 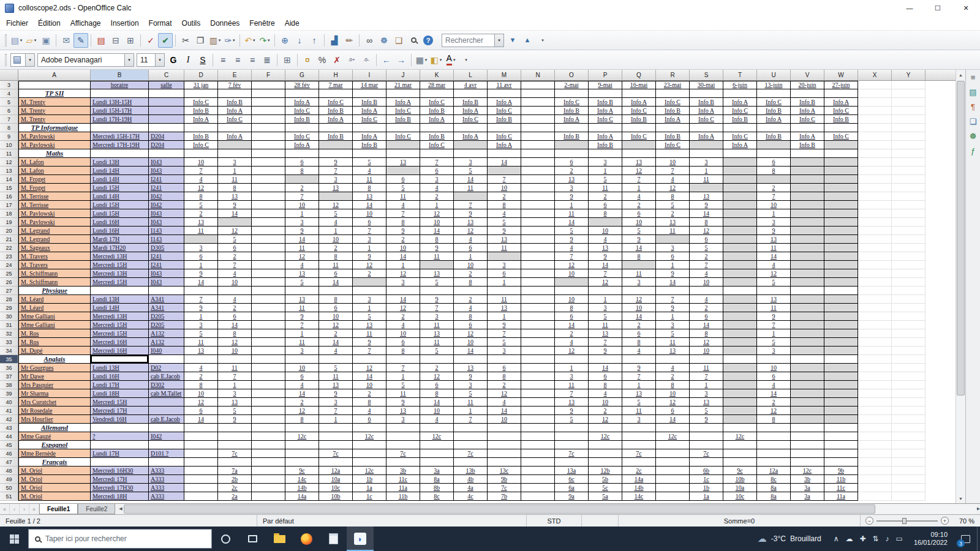 What do you see at coordinates (235, 351) in the screenshot?
I see `cell-E34: 10` at bounding box center [235, 351].